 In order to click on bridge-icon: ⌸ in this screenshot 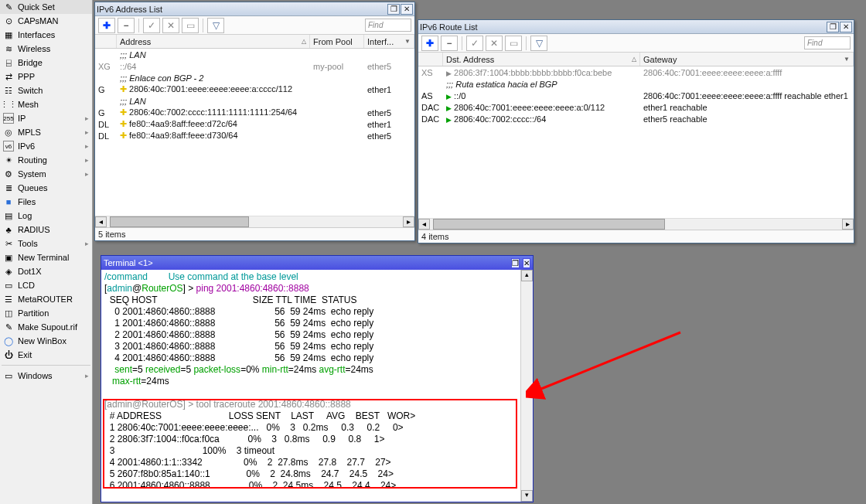, I will do `click(9, 63)`.